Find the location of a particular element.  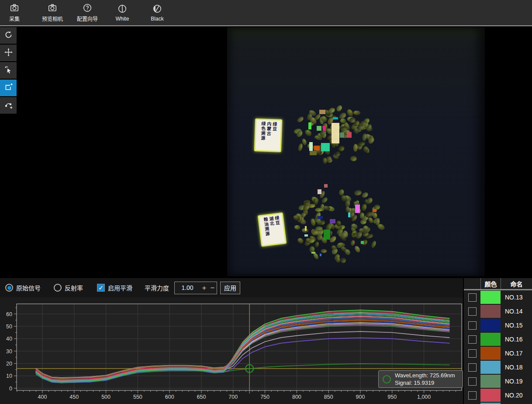

black-reference-label: Black is located at coordinates (157, 19).